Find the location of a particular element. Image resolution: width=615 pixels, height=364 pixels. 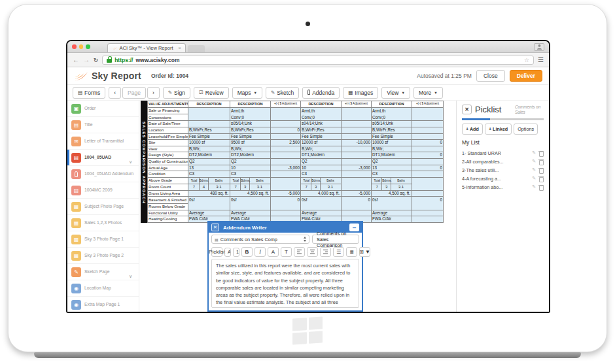

description-cell: DT2;Modern is located at coordinates (251, 156).